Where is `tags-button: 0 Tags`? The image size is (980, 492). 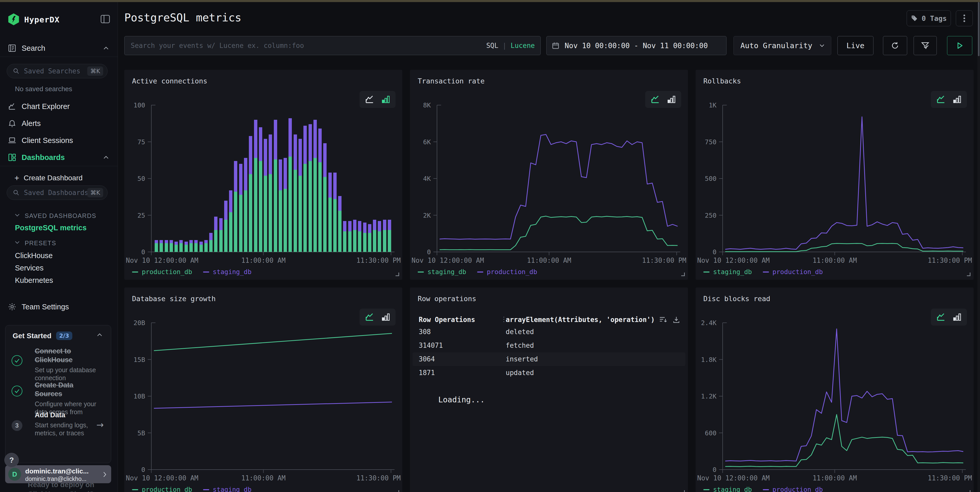
tags-button: 0 Tags is located at coordinates (929, 18).